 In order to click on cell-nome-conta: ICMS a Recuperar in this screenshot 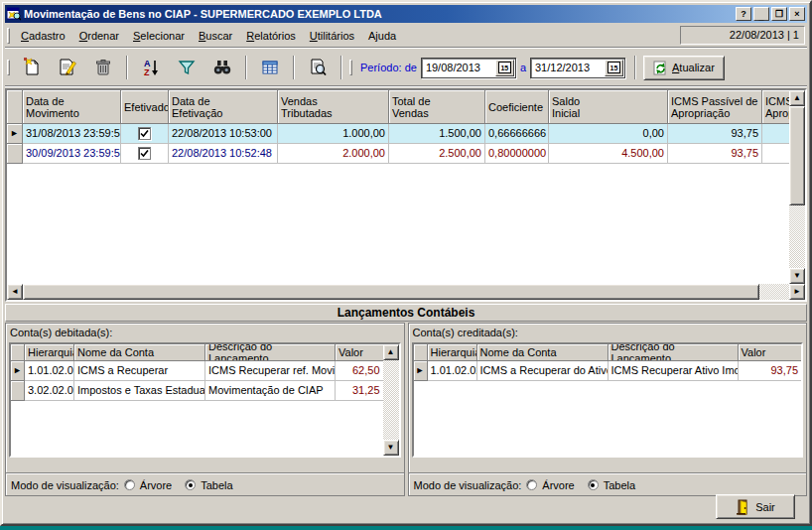, I will do `click(140, 371)`.